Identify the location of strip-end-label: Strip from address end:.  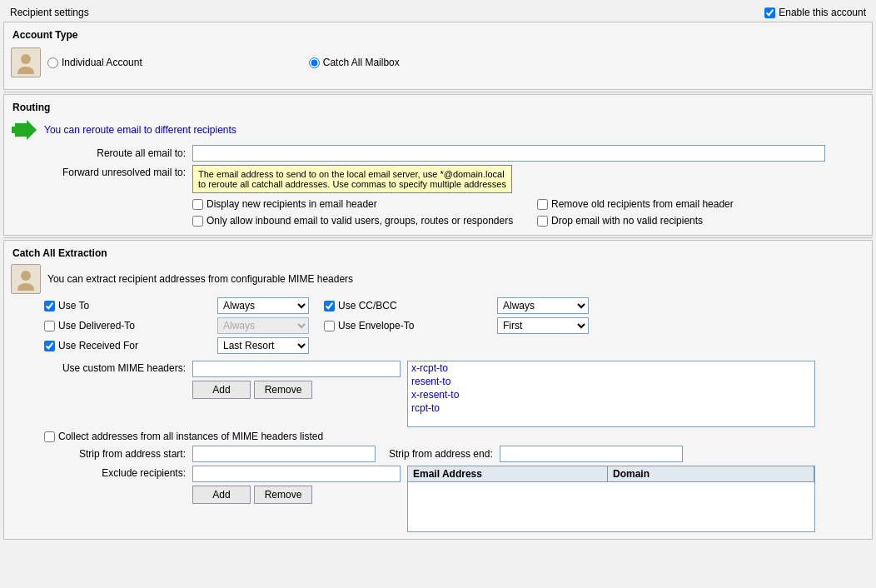
(441, 454).